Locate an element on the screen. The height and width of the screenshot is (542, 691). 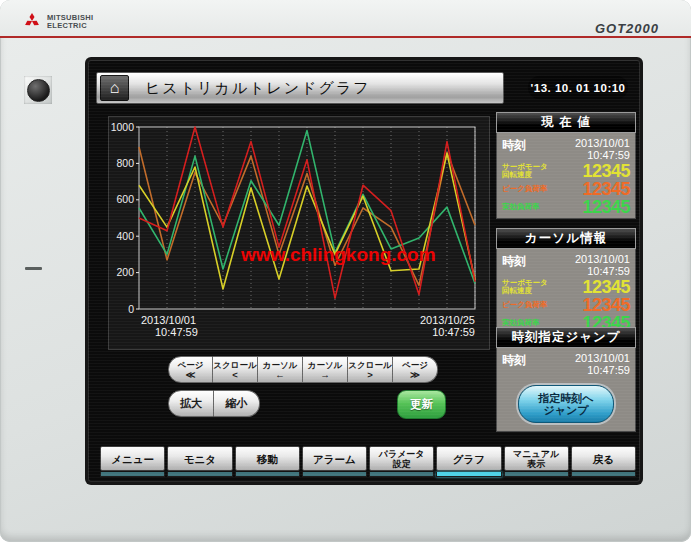
effective-load-value: 12345 is located at coordinates (606, 207).